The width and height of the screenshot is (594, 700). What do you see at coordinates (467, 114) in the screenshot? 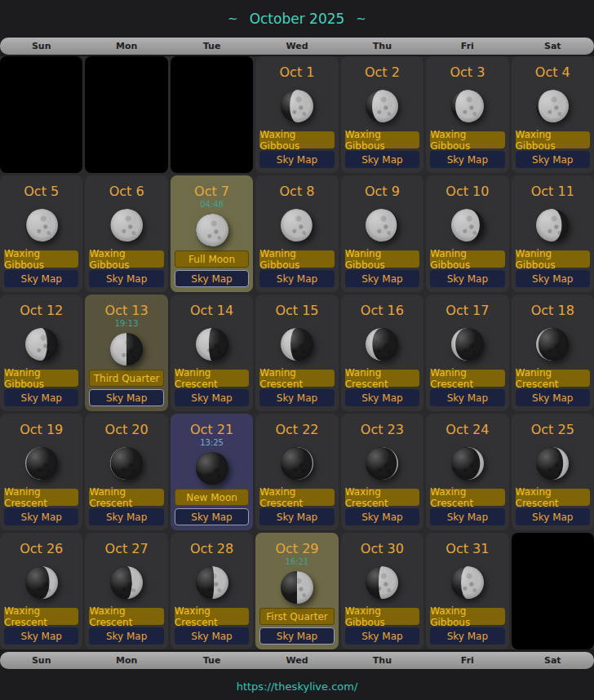
I see `day-cell: Oct 3Waxing GibbousSky Map` at bounding box center [467, 114].